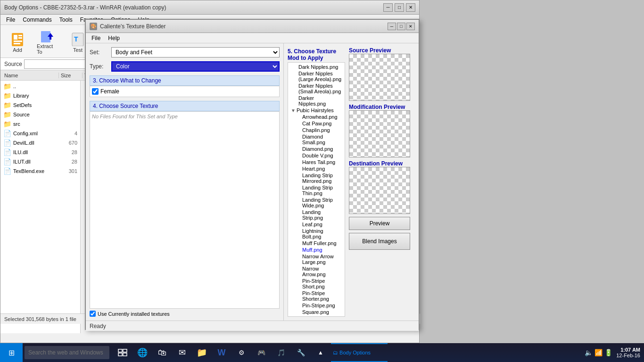 Image resolution: width=644 pixels, height=362 pixels. Describe the element at coordinates (142, 353) in the screenshot. I see `taskbar-icon-edge: 🌐` at that location.